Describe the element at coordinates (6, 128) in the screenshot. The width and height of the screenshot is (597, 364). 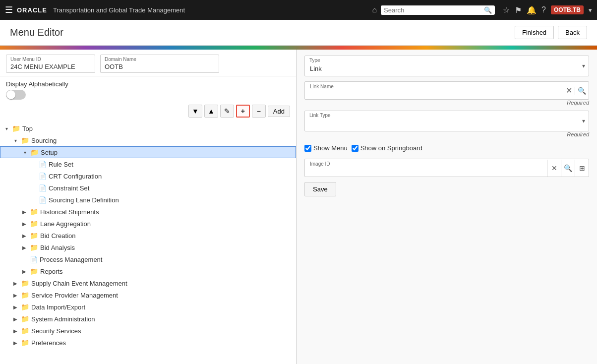
I see `expand-icon-top: ▾` at that location.